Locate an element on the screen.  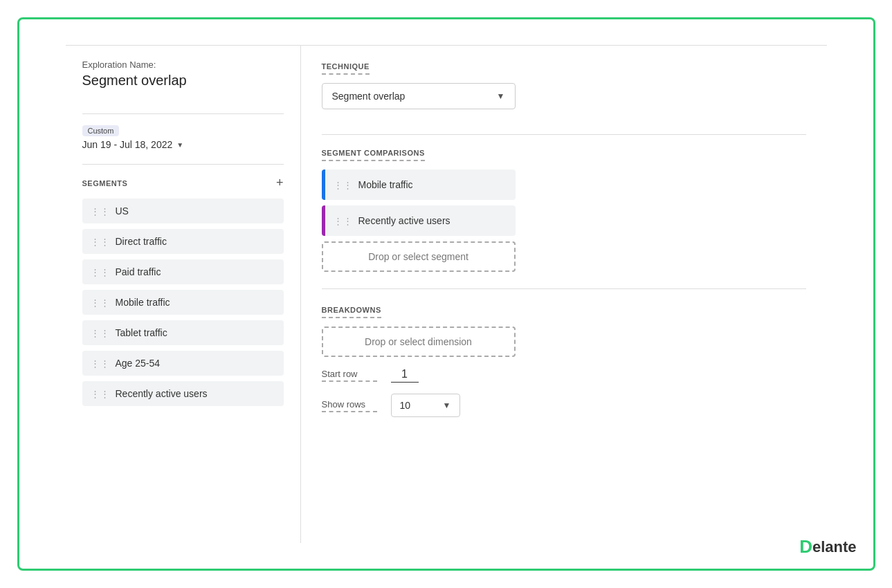
segment-comparisons-section: SEGMENT COMPARISONS ⋮⋮ Mobile traffic ⋮⋮… is located at coordinates (564, 212).